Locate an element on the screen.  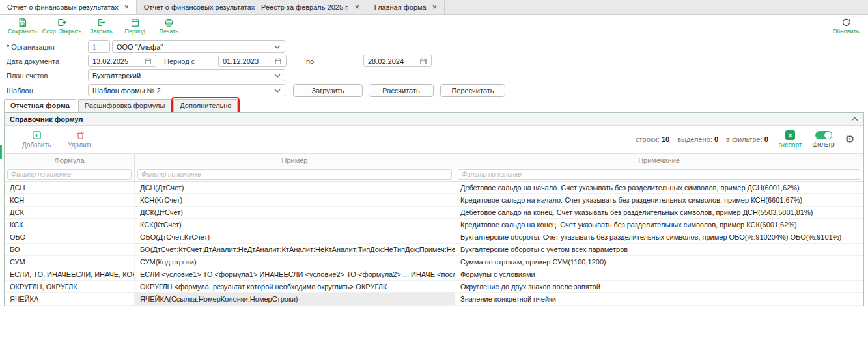
window-tab-registry: Отчет о финансовых результатах - Реестр … is located at coordinates (252, 7).